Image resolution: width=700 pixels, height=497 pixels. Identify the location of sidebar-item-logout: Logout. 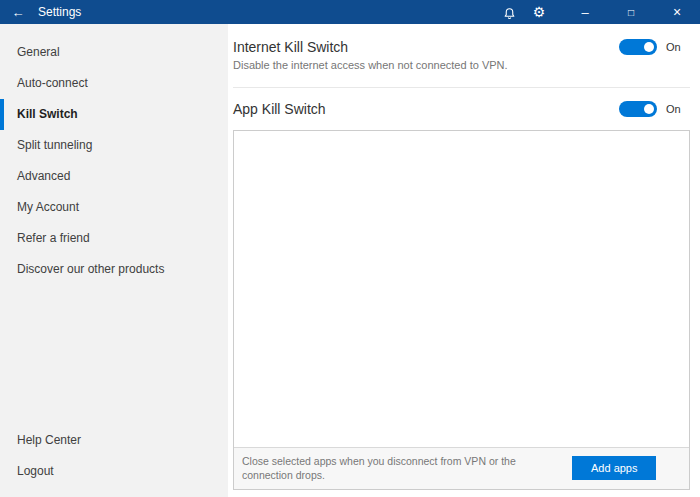
(114, 472).